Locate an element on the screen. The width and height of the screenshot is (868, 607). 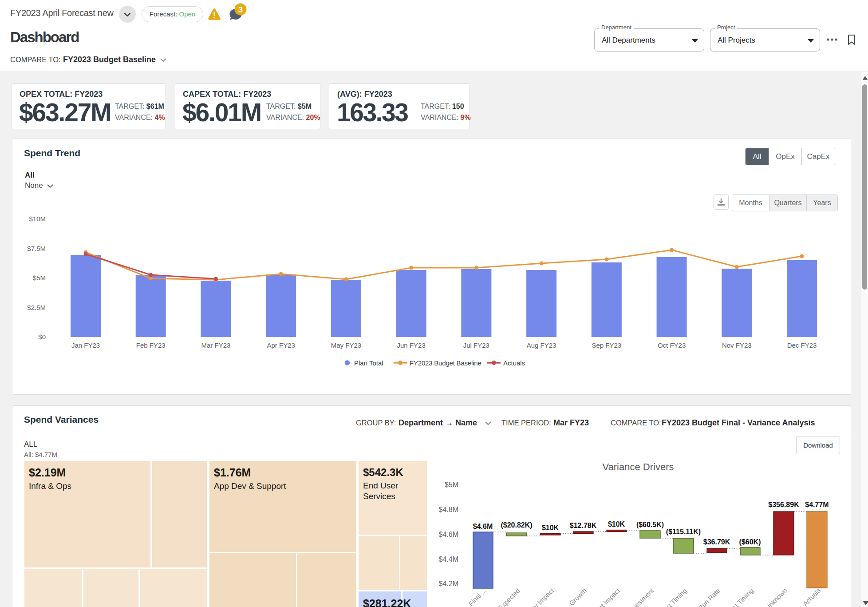
svg-text: Final ... is located at coordinates (477, 597).